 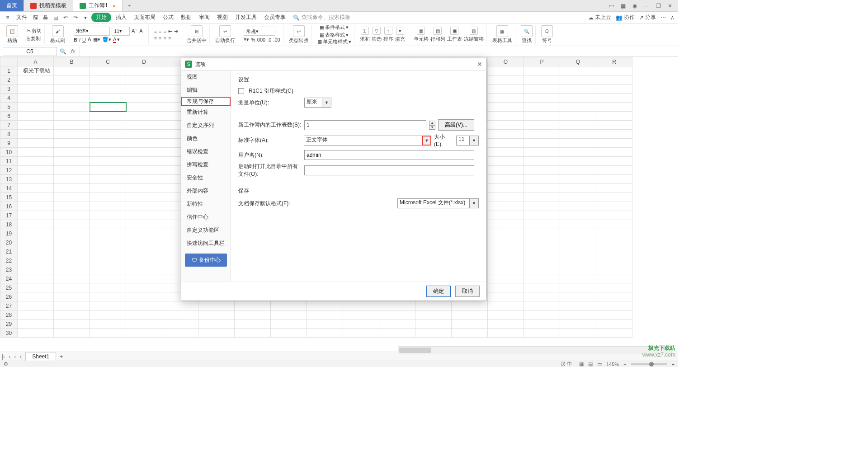 What do you see at coordinates (9, 252) in the screenshot?
I see `row-header: 21` at bounding box center [9, 252].